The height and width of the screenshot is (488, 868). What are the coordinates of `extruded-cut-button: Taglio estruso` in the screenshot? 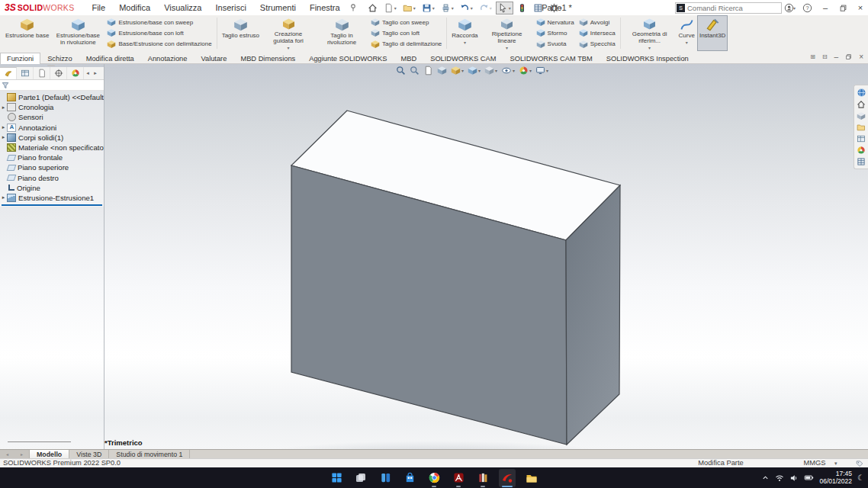 It's located at (241, 34).